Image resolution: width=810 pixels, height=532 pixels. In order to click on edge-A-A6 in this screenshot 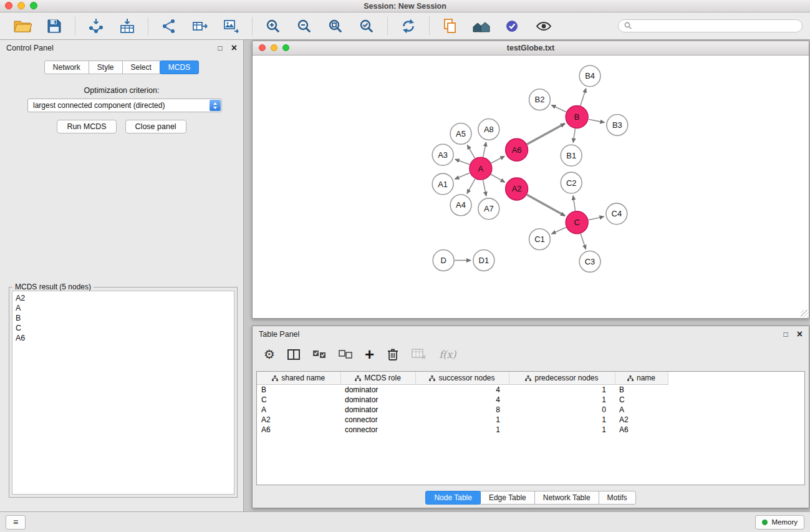, I will do `click(498, 160)`.